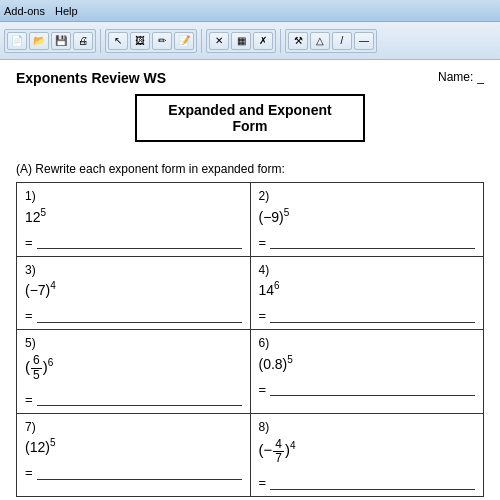 The image size is (500, 500). I want to click on problem-expr-6: (0.8)5, so click(276, 364).